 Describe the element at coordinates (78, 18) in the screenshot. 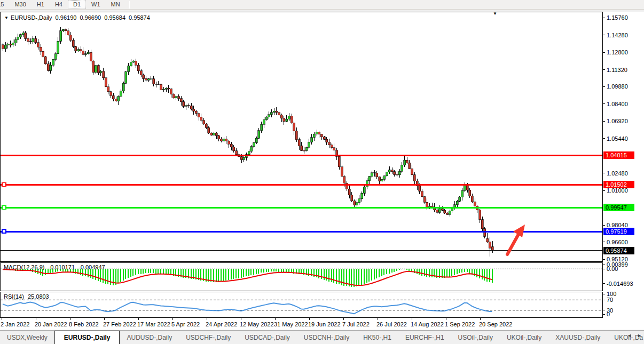

I see `chart-title: ▼EURUSD-,Daily 0.96190 0.96690 0.95684 0…` at that location.